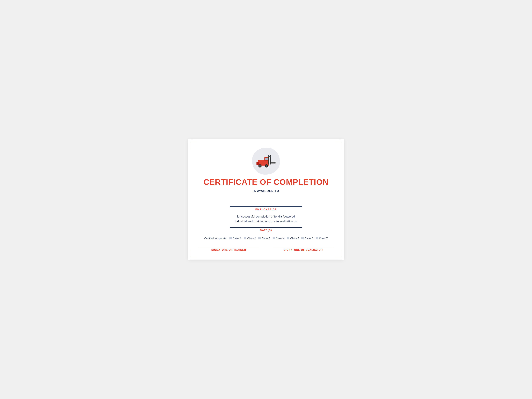  What do you see at coordinates (266, 229) in the screenshot?
I see `date-group: DATE(S)` at bounding box center [266, 229].